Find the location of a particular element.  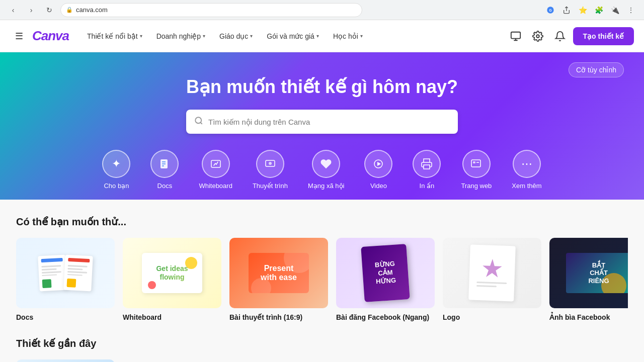

refresh-button: ↻ is located at coordinates (49, 10).